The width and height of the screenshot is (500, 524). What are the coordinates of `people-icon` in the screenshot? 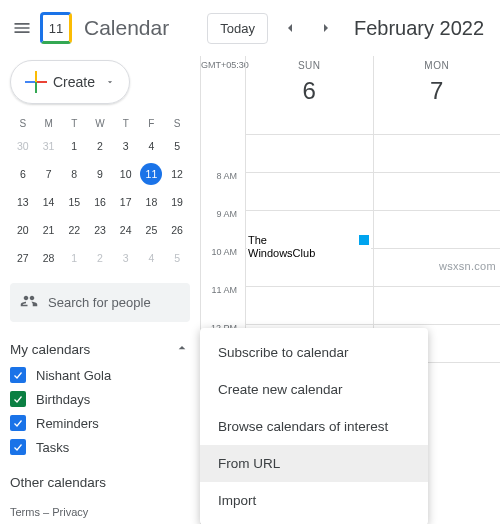 It's located at (29, 302).